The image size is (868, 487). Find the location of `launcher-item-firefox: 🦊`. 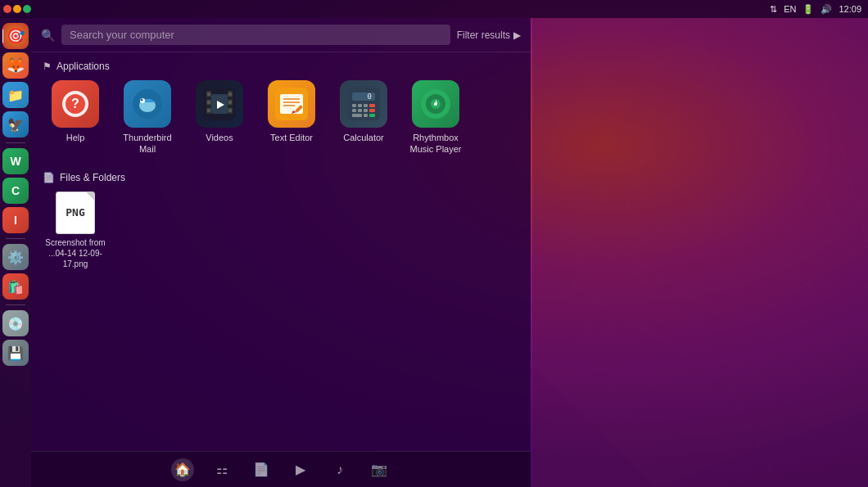

launcher-item-firefox: 🦊 is located at coordinates (16, 65).